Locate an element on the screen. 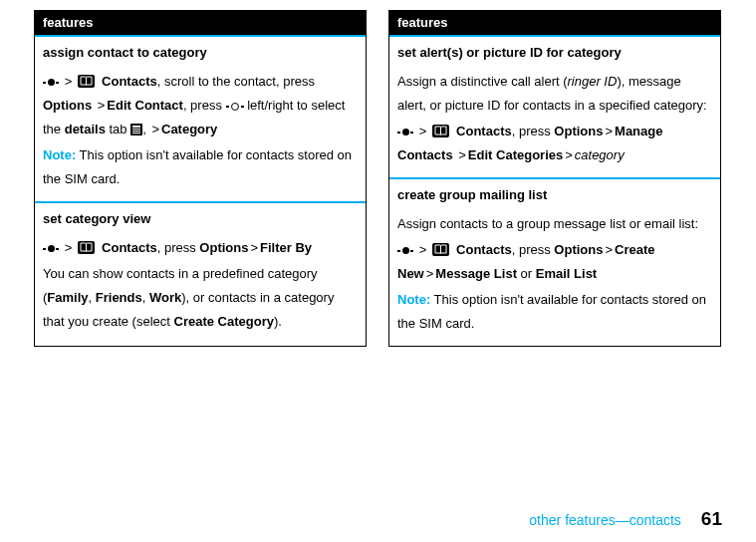  feature-desc: You can show contacts in a predefined ca… is located at coordinates (200, 298).